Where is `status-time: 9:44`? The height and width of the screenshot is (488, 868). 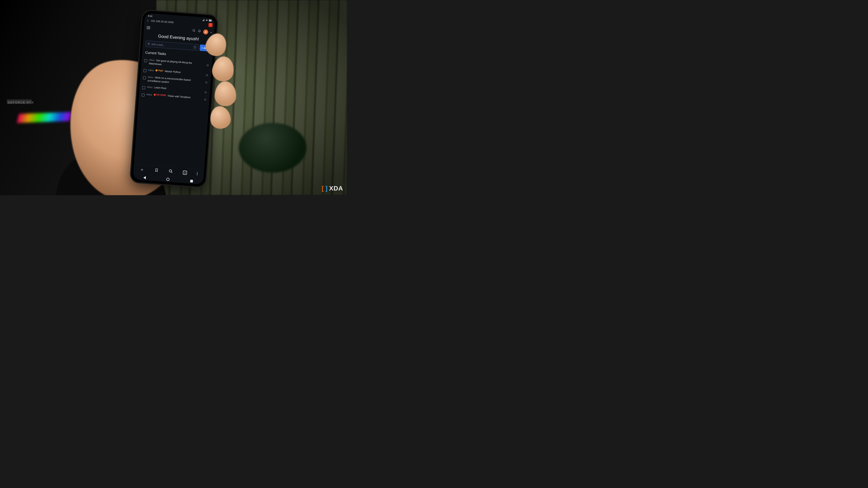
status-time: 9:44 is located at coordinates (150, 16).